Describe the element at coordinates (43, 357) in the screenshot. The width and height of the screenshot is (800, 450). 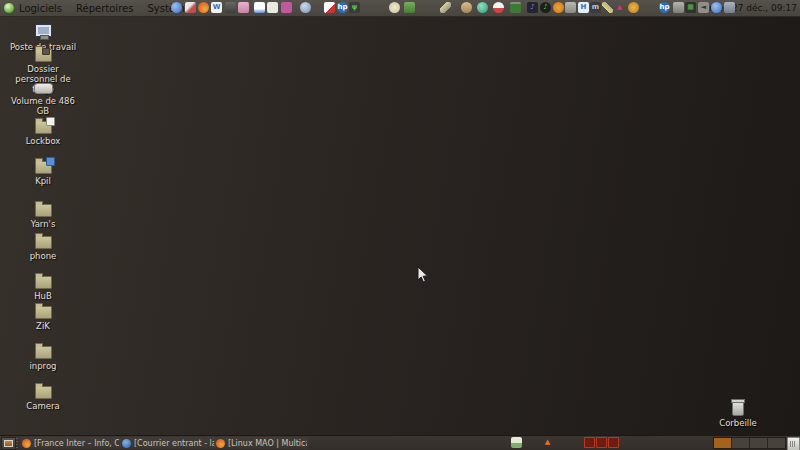
I see `desktop-icon-inprog: inprog` at that location.